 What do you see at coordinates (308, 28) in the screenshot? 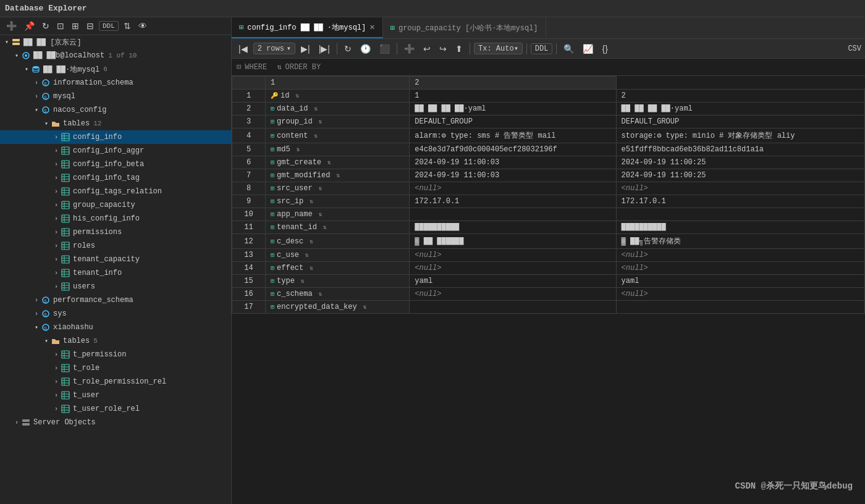
I see `tab-config-info: ⊞ config_info ██ ██ ·地mysql] ✕` at bounding box center [308, 28].